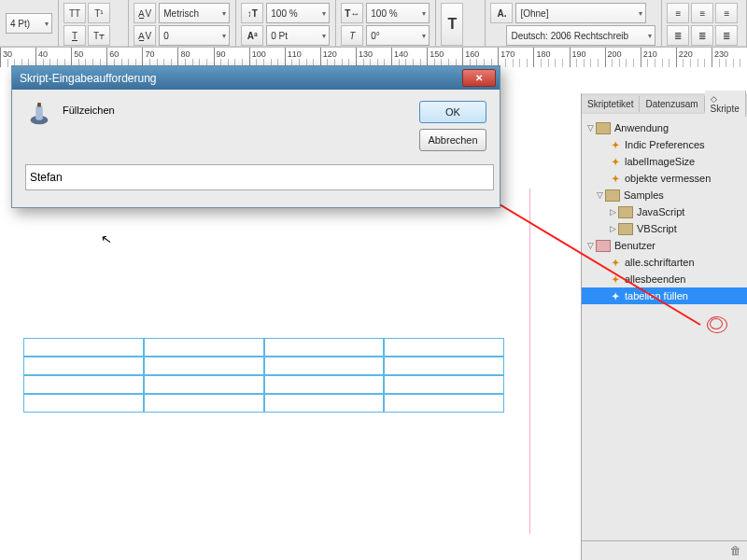 The height and width of the screenshot is (560, 747). I want to click on charstyle-select: [Ohne], so click(581, 13).